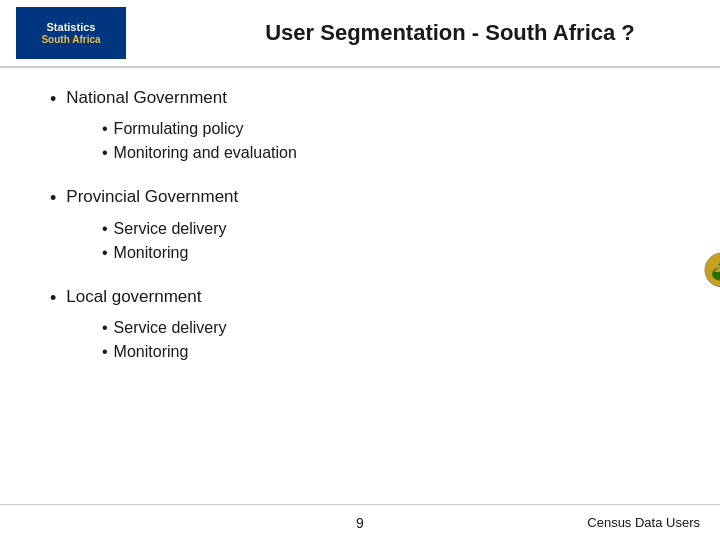 The image size is (720, 540). What do you see at coordinates (96, 33) in the screenshot?
I see `logo-area: Statistics South Africa` at bounding box center [96, 33].